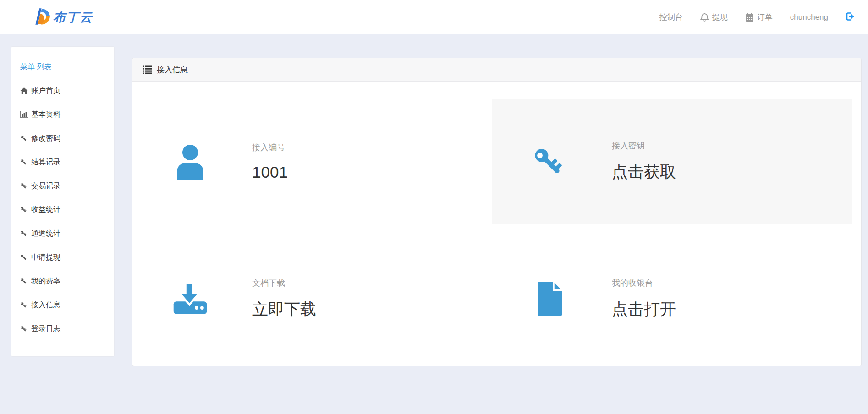 The height and width of the screenshot is (414, 868). I want to click on sidebar-item-login-log: 登录日志, so click(63, 329).